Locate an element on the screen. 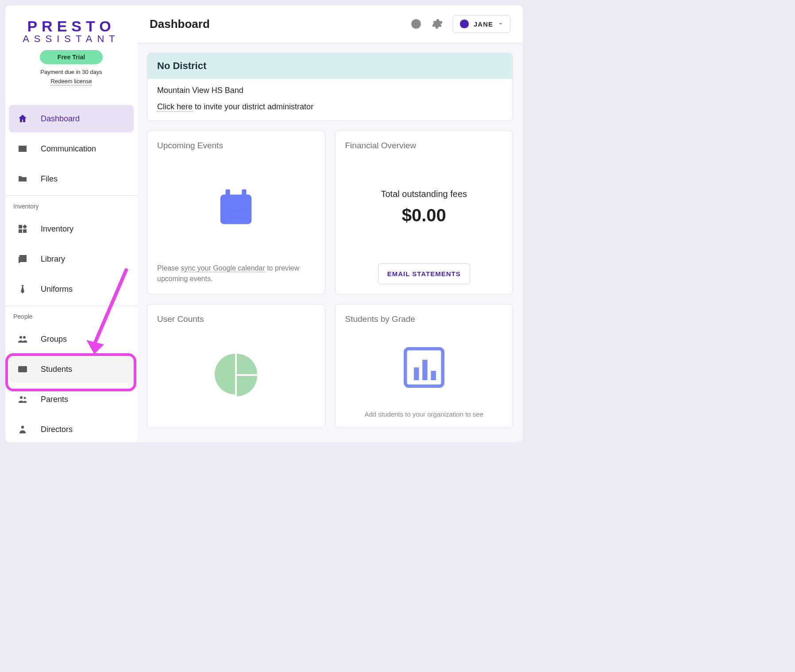  sidebar-item-communication: Communication is located at coordinates (71, 149).